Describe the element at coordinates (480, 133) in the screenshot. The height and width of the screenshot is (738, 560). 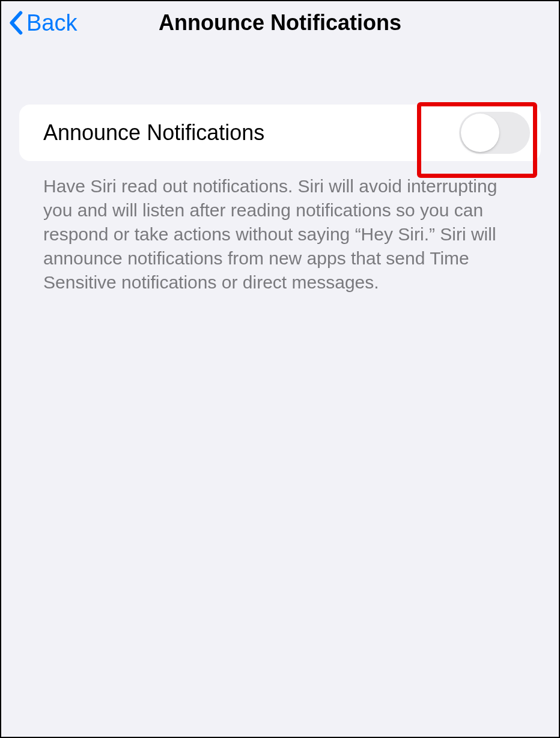
I see `toggle-knob` at that location.